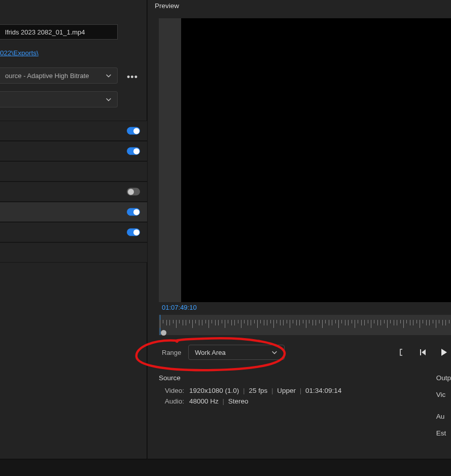 The image size is (451, 476). Describe the element at coordinates (305, 391) in the screenshot. I see `source-info: Source Video: 1920x1080 (1.0) | 25 fps |…` at that location.